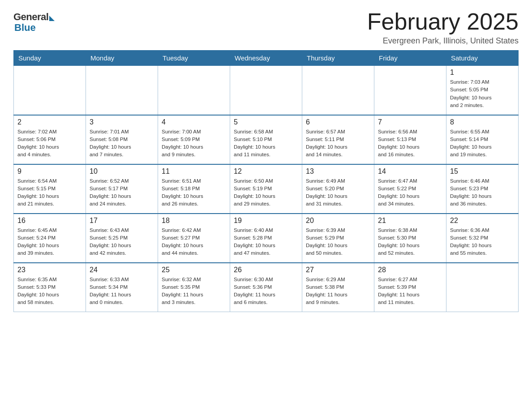 The width and height of the screenshot is (532, 411). What do you see at coordinates (266, 270) in the screenshot?
I see `day-number: 26` at bounding box center [266, 270].